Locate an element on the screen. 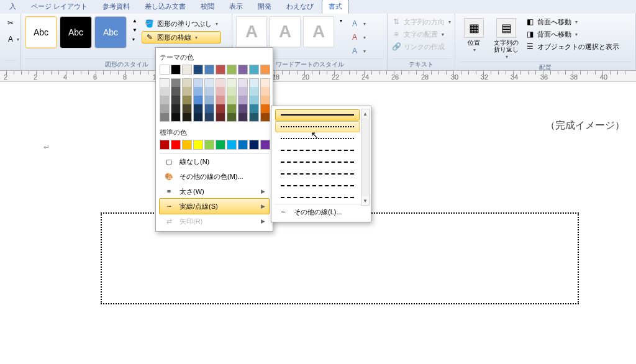  tab-references: 参考資料 is located at coordinates (116, 7).